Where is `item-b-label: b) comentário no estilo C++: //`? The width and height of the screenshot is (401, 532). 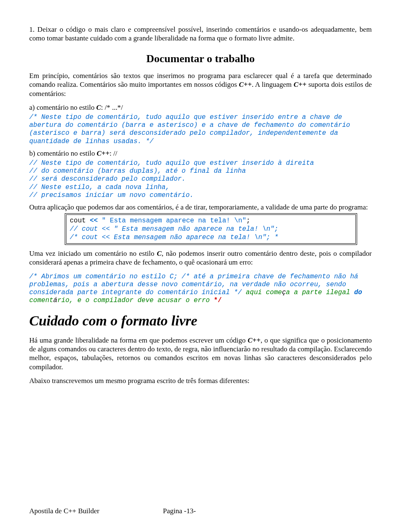
item-b-label: b) comentário no estilo C++: // is located at coordinates (200, 154).